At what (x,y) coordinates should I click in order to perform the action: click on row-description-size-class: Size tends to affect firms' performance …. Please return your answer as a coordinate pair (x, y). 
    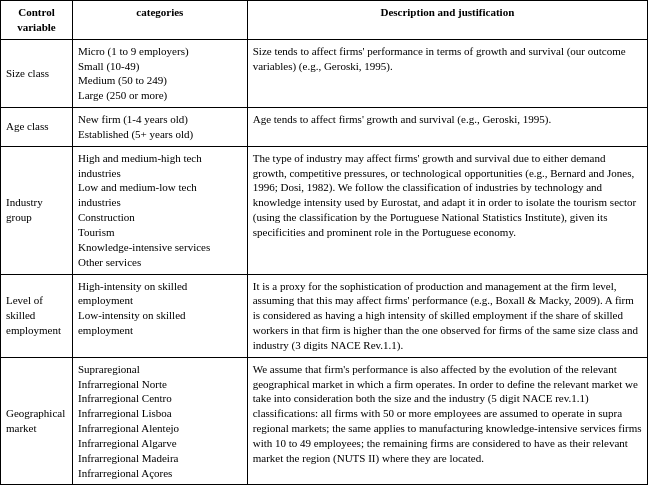
    Looking at the image, I should click on (447, 73).